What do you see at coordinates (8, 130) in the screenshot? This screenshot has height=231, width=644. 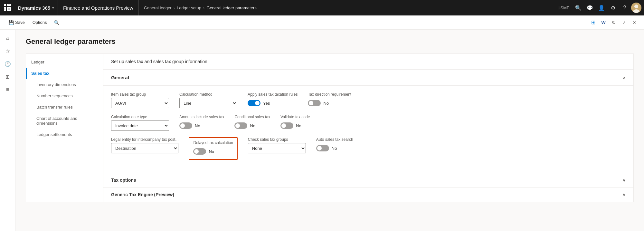 I see `side-icons: ⌂ ☆ 🕐 ⊞ ≡` at bounding box center [8, 130].